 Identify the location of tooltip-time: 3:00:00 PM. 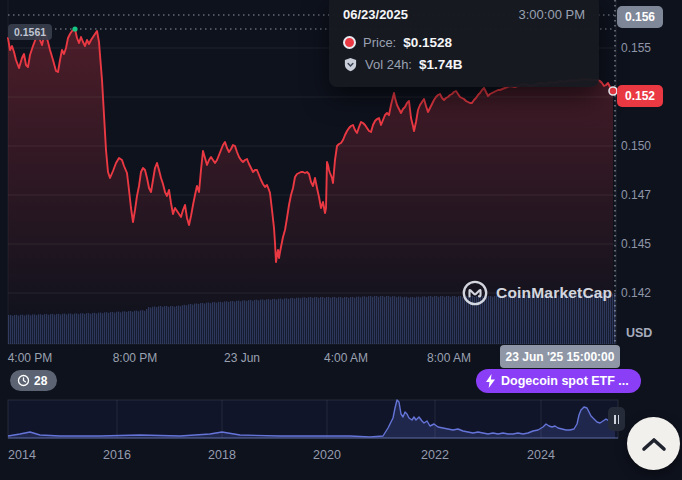
(552, 14).